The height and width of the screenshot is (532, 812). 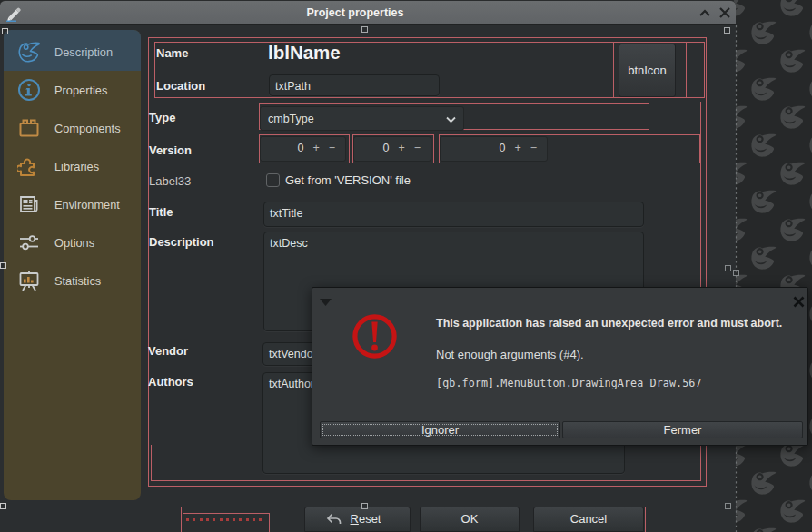 What do you see at coordinates (73, 204) in the screenshot?
I see `sidebar-item-environment: Environment` at bounding box center [73, 204].